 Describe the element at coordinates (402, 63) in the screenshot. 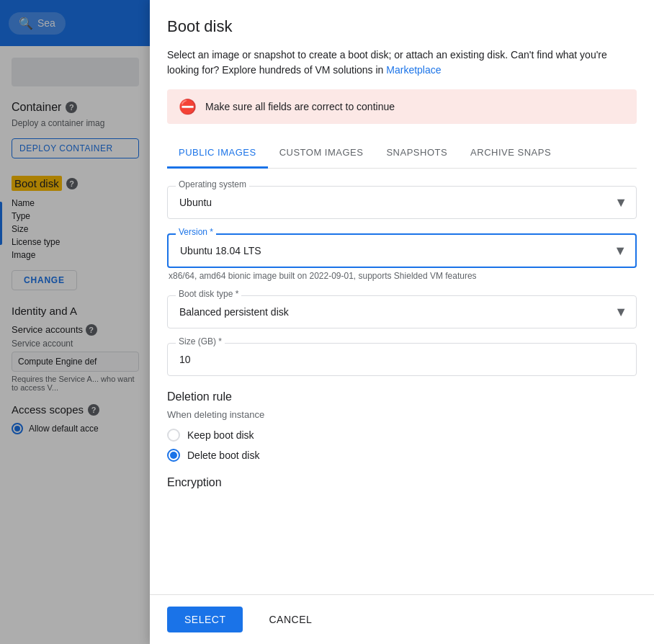

I see `dialog-description: Select an image or snapshot to create a …` at that location.